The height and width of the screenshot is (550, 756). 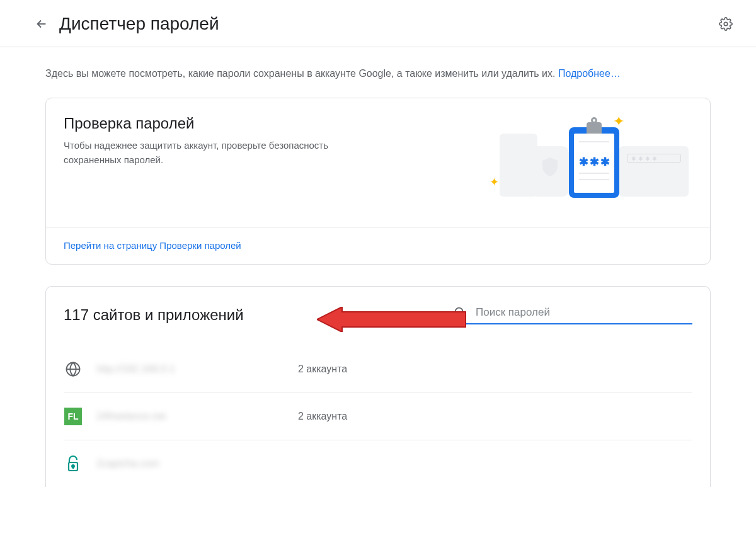 What do you see at coordinates (268, 141) in the screenshot?
I see `card-text: Проверка паролей Чтобы надежнее защитить…` at bounding box center [268, 141].